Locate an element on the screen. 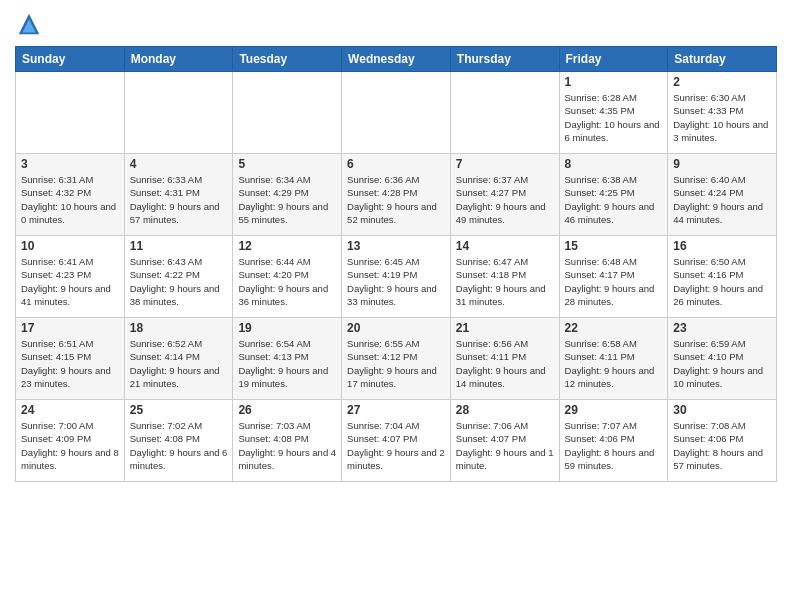 The image size is (792, 612). weekday-header: Thursday is located at coordinates (504, 60).